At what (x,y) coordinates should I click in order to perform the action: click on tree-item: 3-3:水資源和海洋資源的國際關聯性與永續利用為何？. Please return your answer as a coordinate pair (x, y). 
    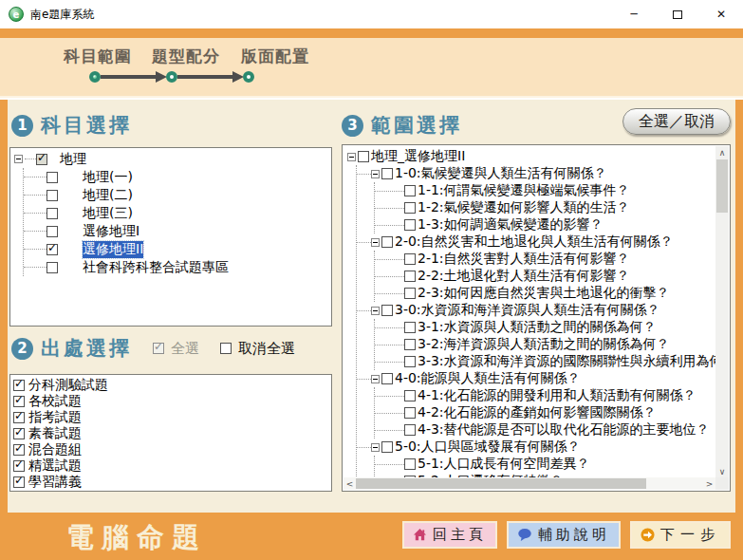
    Looking at the image, I should click on (545, 362).